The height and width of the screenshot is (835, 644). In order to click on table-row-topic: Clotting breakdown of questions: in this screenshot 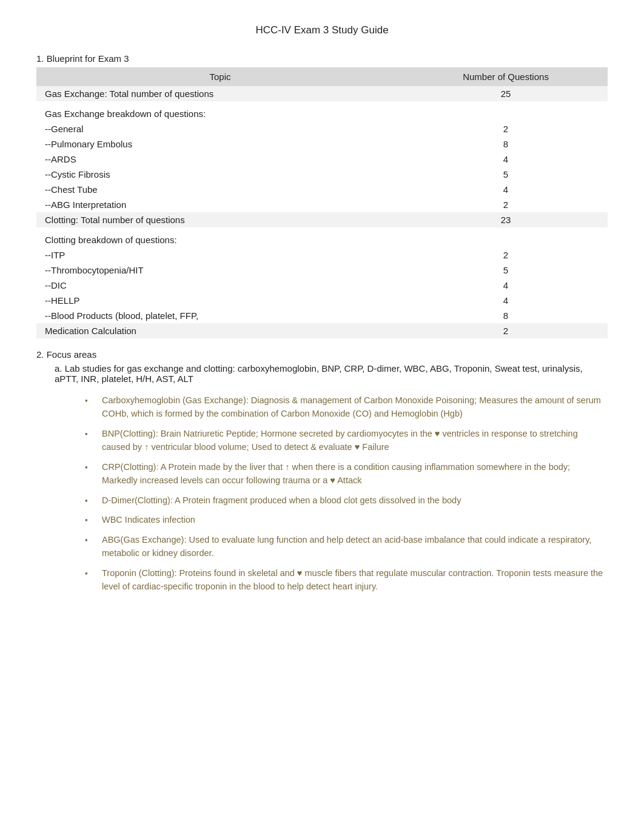, I will do `click(220, 240)`.